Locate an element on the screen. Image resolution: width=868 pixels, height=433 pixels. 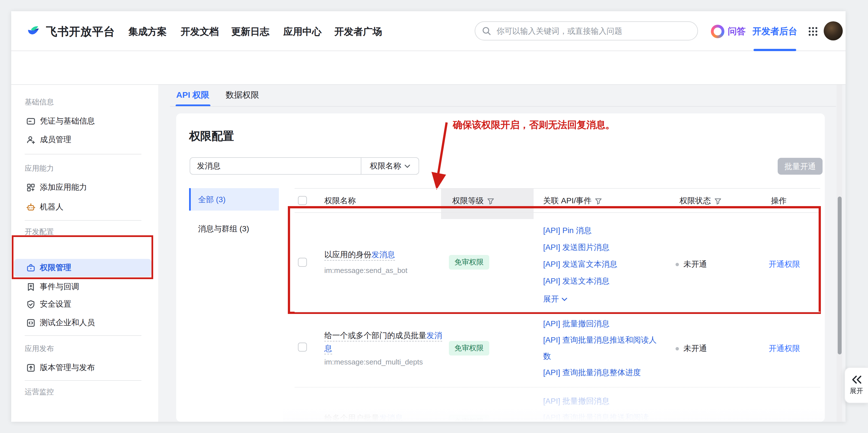
person-add-icon is located at coordinates (31, 140).